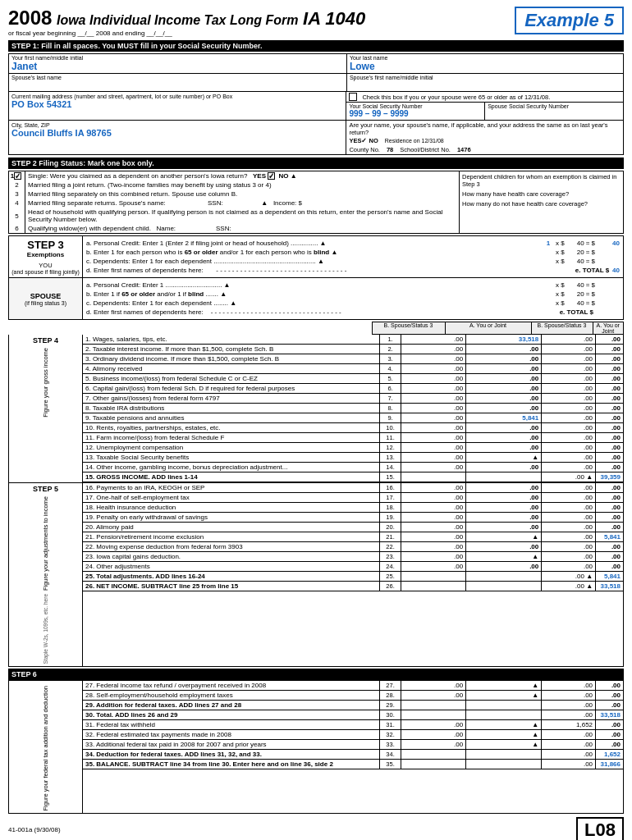  What do you see at coordinates (600, 829) in the screenshot?
I see `page-id: L08` at bounding box center [600, 829].